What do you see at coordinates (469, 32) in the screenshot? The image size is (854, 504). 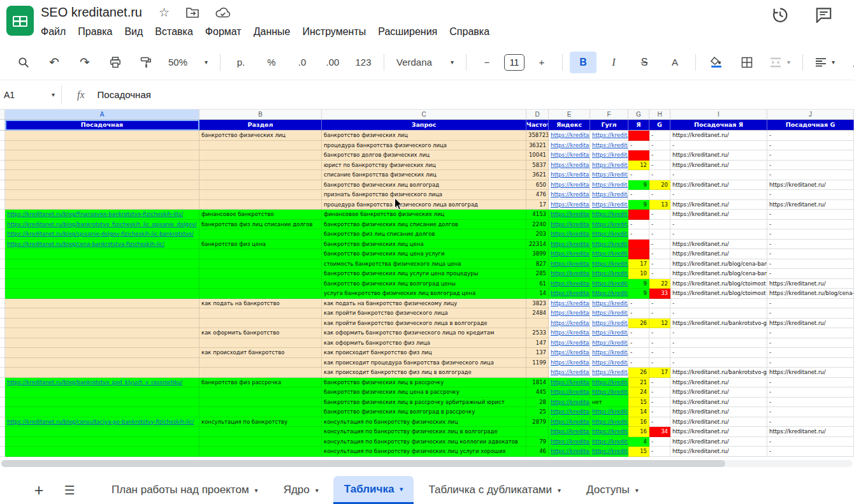 I see `menu-help: Справка` at bounding box center [469, 32].